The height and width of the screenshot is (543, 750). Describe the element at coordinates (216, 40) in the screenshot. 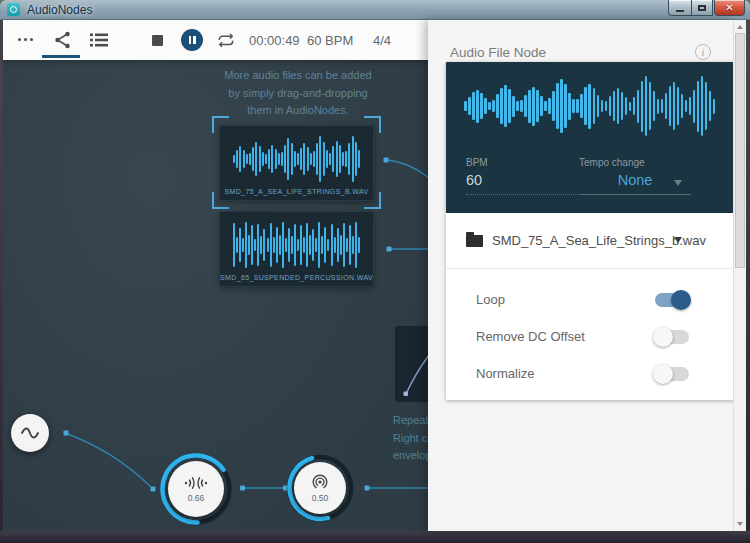

I see `main-toolbar: 00:00:49 60 BPM 4/4` at that location.